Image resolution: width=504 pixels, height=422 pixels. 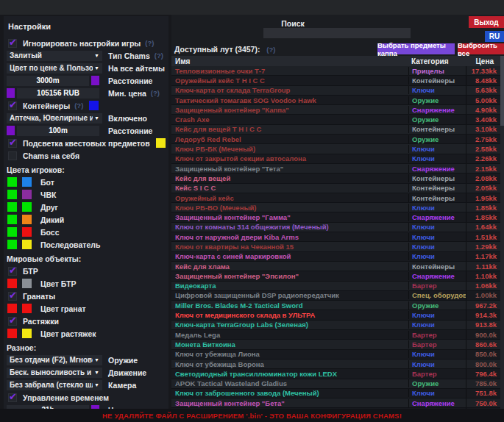 What do you see at coordinates (127, 373) in the screenshot?
I see `dropdown-label: Движение` at bounding box center [127, 373].